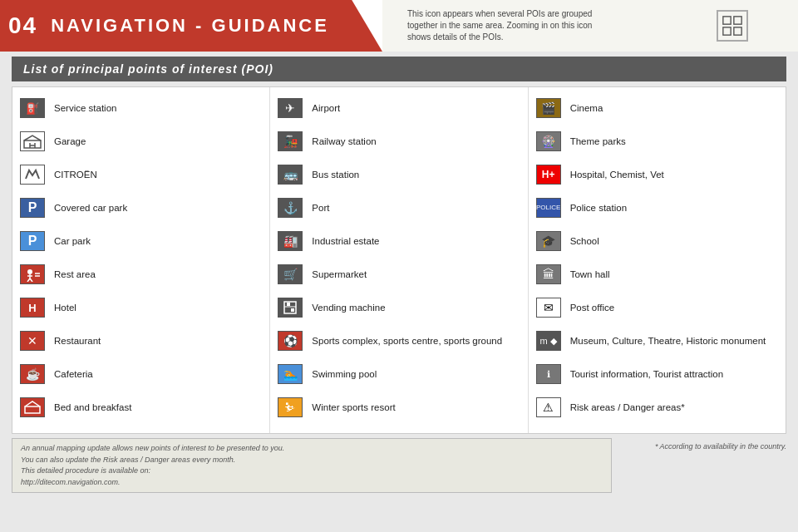 The image size is (798, 532). Describe the element at coordinates (657, 208) in the screenshot. I see `list-item: POLICE Police station` at that location.